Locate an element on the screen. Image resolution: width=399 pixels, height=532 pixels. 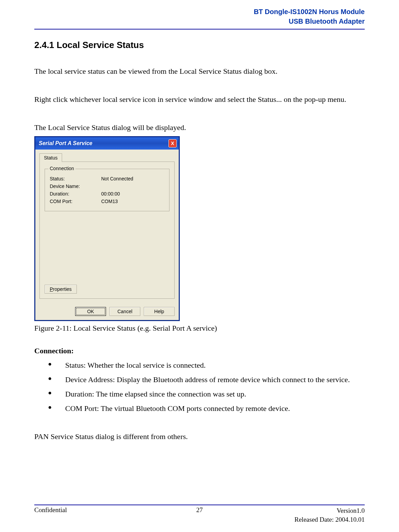
tab-status: Status is located at coordinates (51, 158).